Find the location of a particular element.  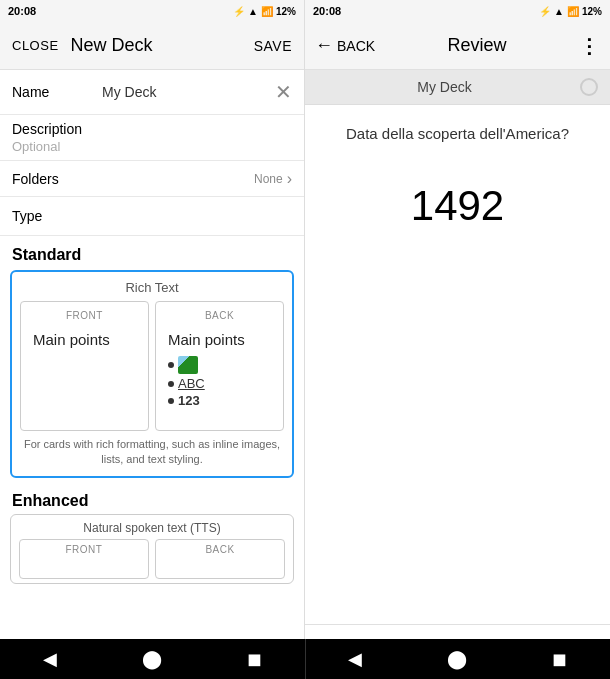

description-placeholder: Optional is located at coordinates (36, 146).